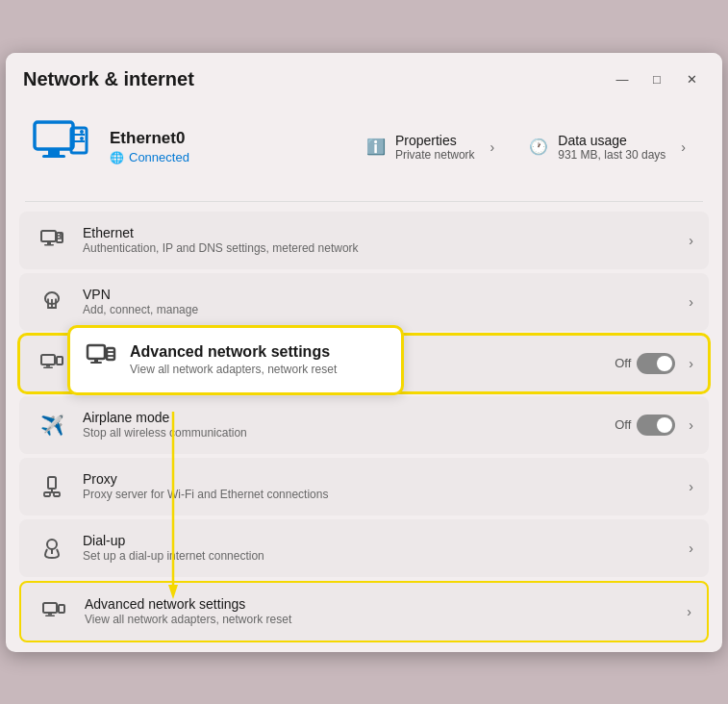 The width and height of the screenshot is (728, 704). I want to click on callout-text: Advanced network settings View all netwo…, so click(233, 360).